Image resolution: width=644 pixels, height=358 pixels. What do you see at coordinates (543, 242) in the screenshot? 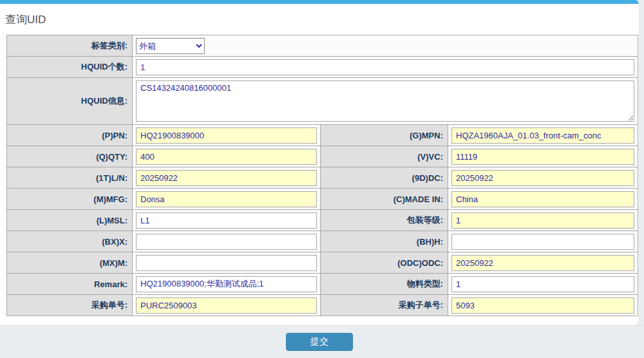
I see `bh-input` at bounding box center [543, 242].